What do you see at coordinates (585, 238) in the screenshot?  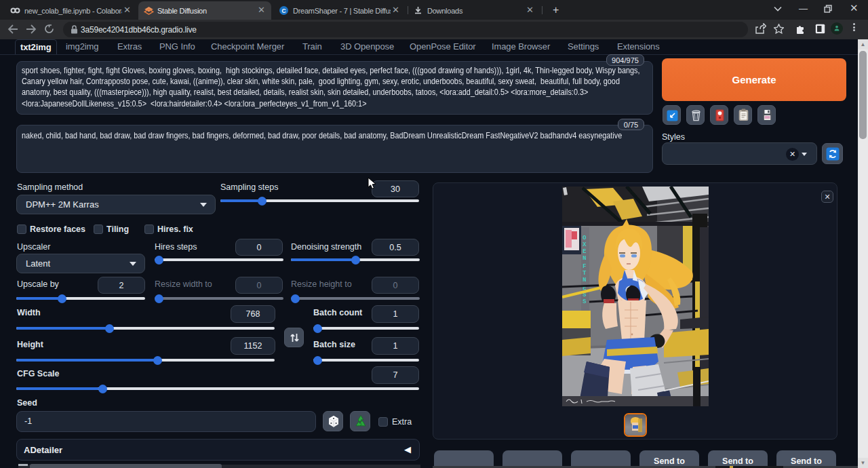 I see `svg-text: O` at bounding box center [585, 238].